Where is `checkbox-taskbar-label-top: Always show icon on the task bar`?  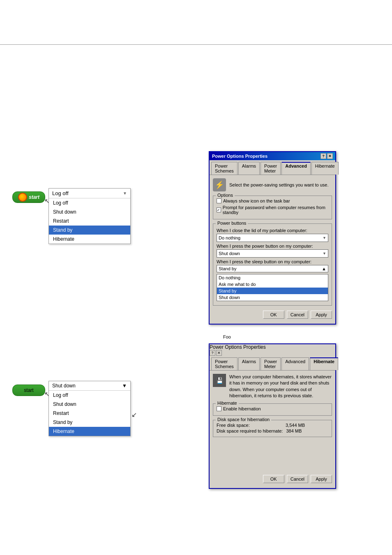 checkbox-taskbar-label-top: Always show icon on the task bar is located at coordinates (256, 201).